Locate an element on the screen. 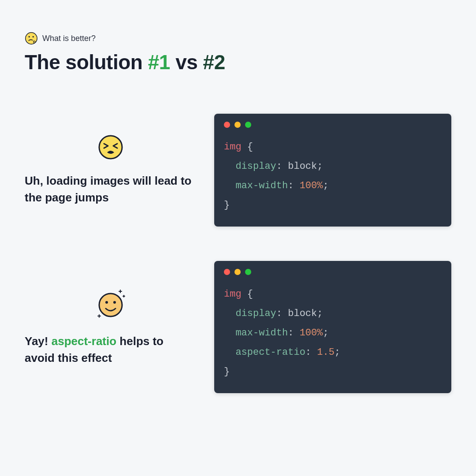 This screenshot has height=476, width=476. thinking-face-icon is located at coordinates (31, 38).